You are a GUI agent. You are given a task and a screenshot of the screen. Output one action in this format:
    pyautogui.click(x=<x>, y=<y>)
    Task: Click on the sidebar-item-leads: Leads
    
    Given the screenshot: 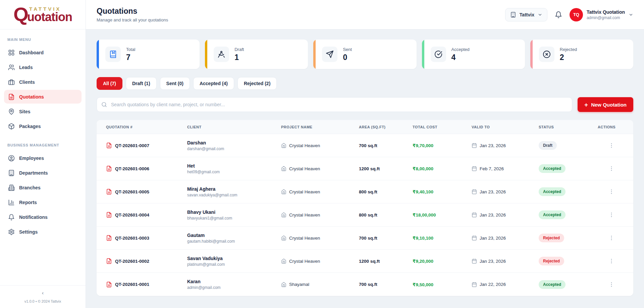 What is the action you would take?
    pyautogui.click(x=43, y=67)
    